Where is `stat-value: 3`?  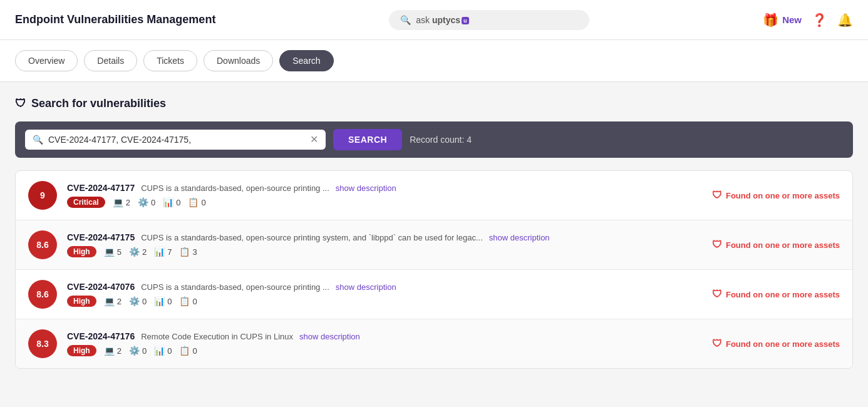 stat-value: 3 is located at coordinates (194, 252).